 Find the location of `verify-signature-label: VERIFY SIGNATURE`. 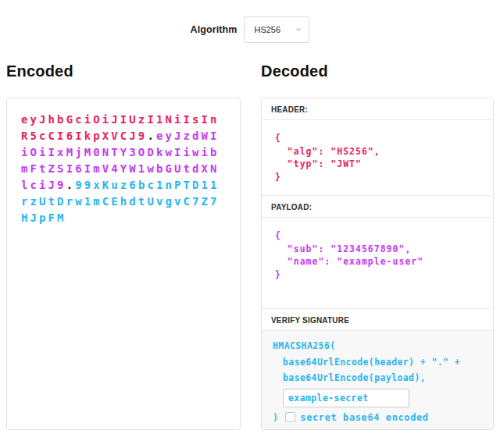

verify-signature-label: VERIFY SIGNATURE is located at coordinates (377, 320).